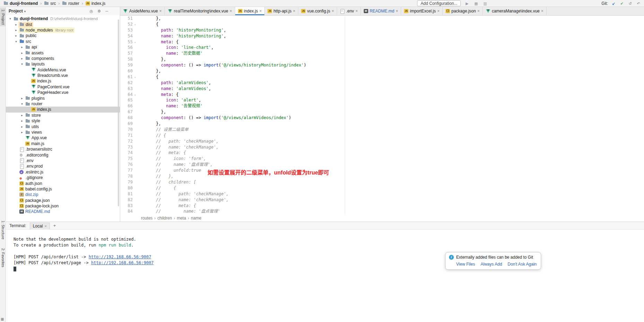 This screenshot has height=322, width=644. Describe the element at coordinates (71, 3) in the screenshot. I see `breadcrumb-router: router` at that location.